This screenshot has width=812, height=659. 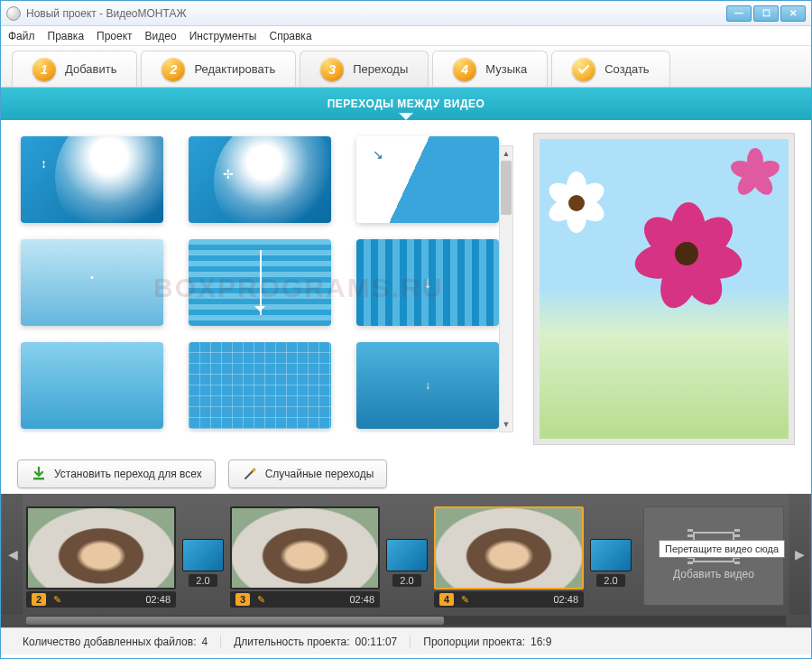 What do you see at coordinates (204, 642) in the screenshot?
I see `status-files-value: 4` at bounding box center [204, 642].